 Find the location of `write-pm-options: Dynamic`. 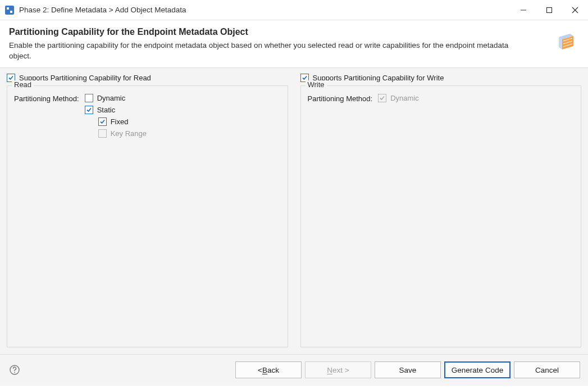

write-pm-options: Dynamic is located at coordinates (399, 98).